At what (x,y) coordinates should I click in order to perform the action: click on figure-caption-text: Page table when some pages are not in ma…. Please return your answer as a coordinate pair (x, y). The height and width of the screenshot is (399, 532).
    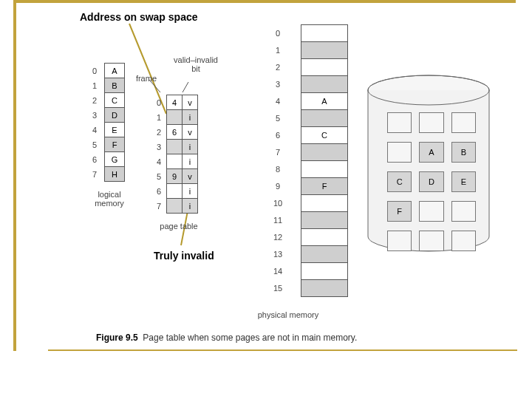
    Looking at the image, I should click on (250, 338).